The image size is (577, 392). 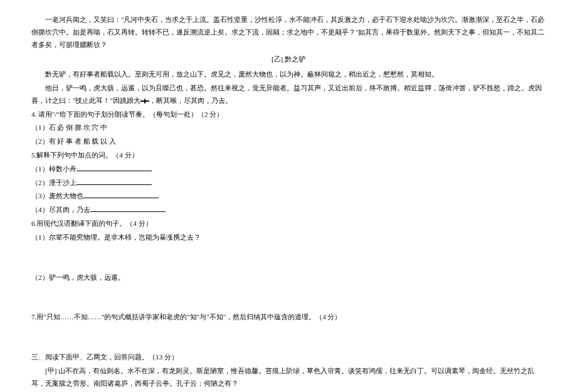 What do you see at coordinates (288, 142) in the screenshot?
I see `question-4-2: （2）有 好 事 者 船 载 以 入` at bounding box center [288, 142].